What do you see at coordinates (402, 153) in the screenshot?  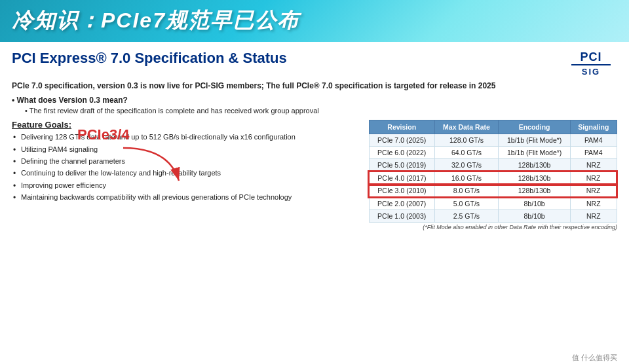 I see `table-cell-revision: PCIe 6.0 (2022)` at bounding box center [402, 153].